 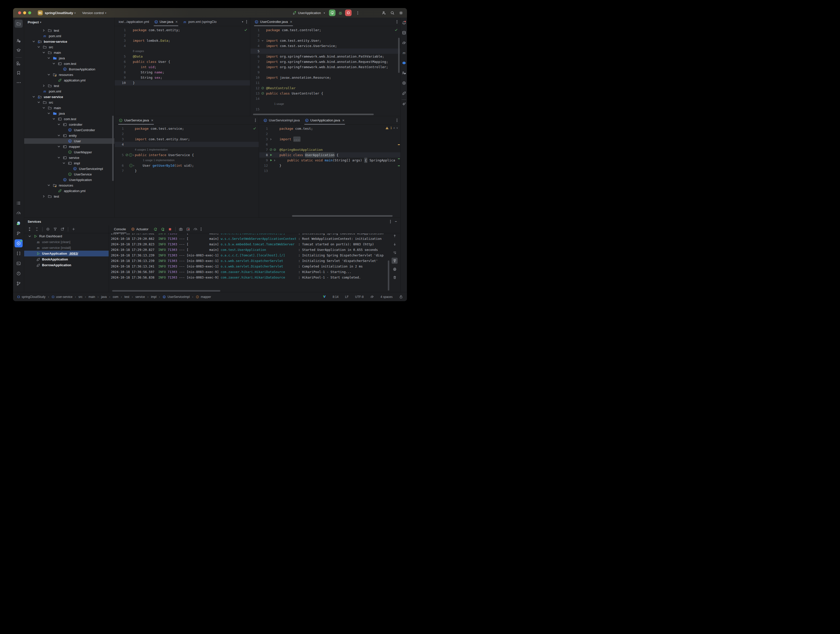 I want to click on debug-button, so click(x=340, y=13).